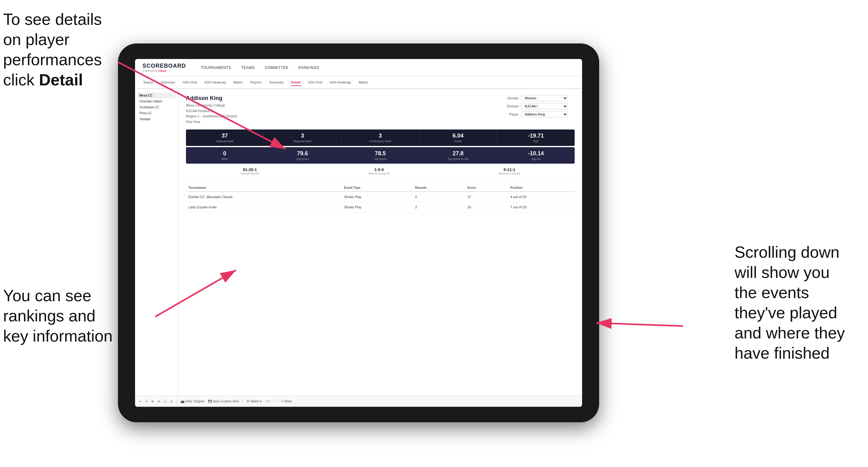 Image resolution: width=868 pixels, height=467 pixels. I want to click on stat-avg-score-par: 27.8 Avg Score to Par, so click(458, 156).